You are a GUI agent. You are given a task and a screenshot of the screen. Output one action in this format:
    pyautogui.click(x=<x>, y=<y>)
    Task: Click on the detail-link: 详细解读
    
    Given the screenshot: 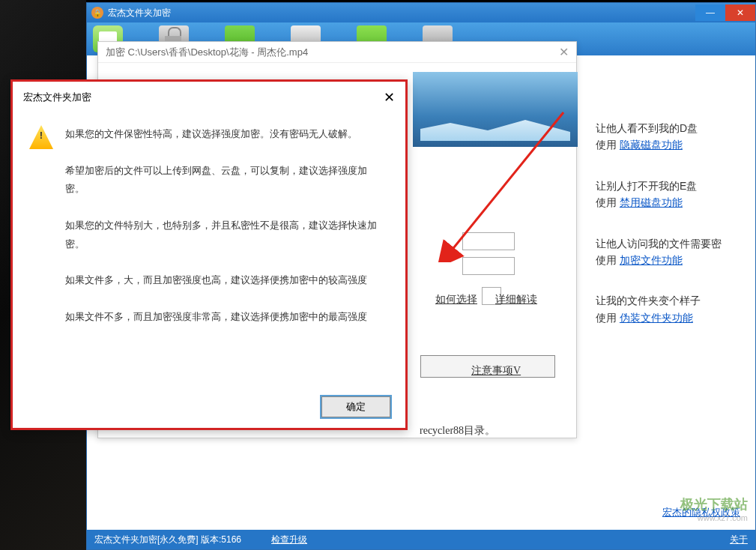 What is the action you would take?
    pyautogui.click(x=516, y=300)
    